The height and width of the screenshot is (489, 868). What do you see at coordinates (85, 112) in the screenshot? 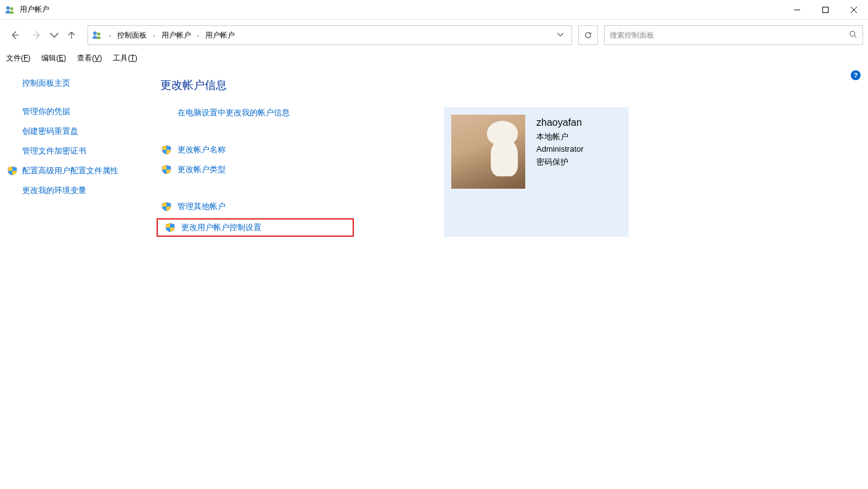
I see `sidebar-item: 管理你的凭据` at bounding box center [85, 112].